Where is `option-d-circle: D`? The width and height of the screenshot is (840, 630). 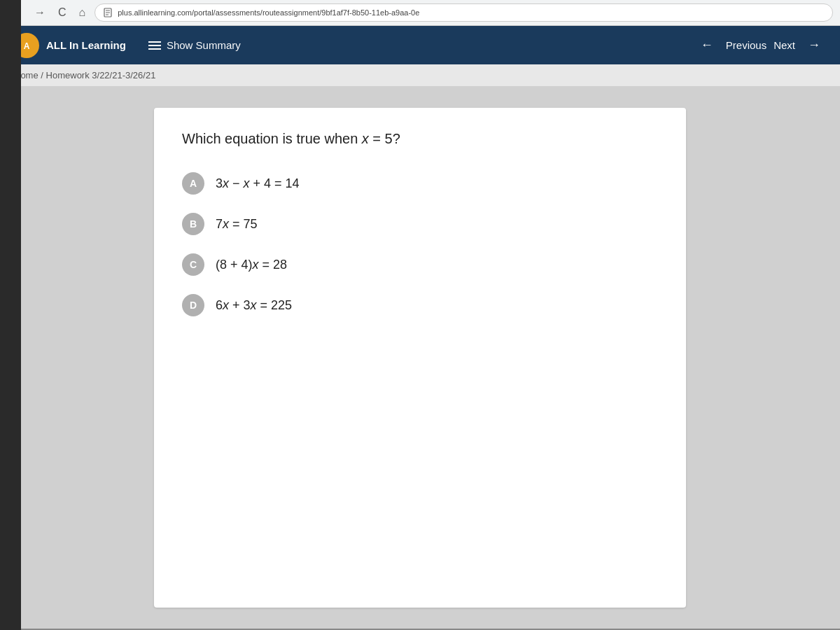
option-d-circle: D is located at coordinates (193, 305).